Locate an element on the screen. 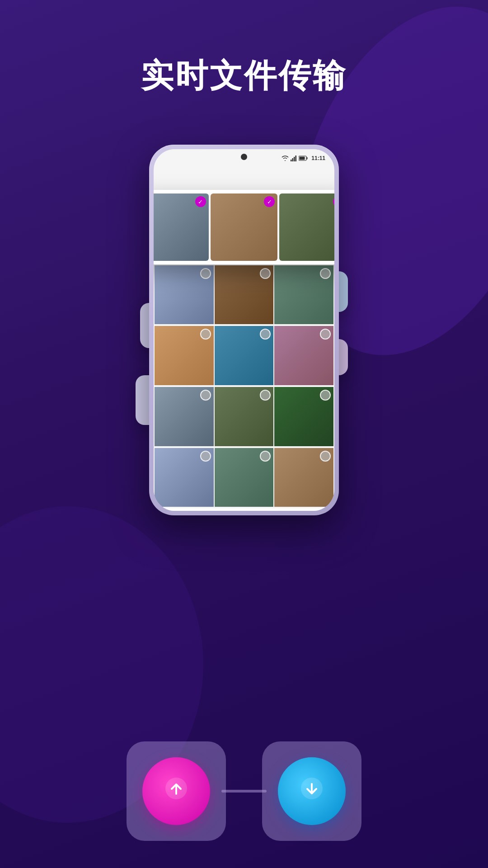 The image size is (488, 868). selected-grid-top: ✓ ✓ ✓ is located at coordinates (244, 227).